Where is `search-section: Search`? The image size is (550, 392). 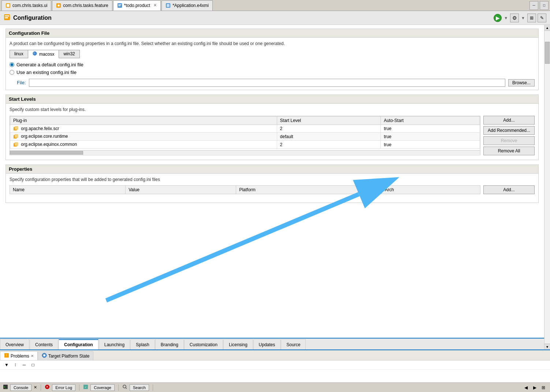
search-section: Search is located at coordinates (138, 388).